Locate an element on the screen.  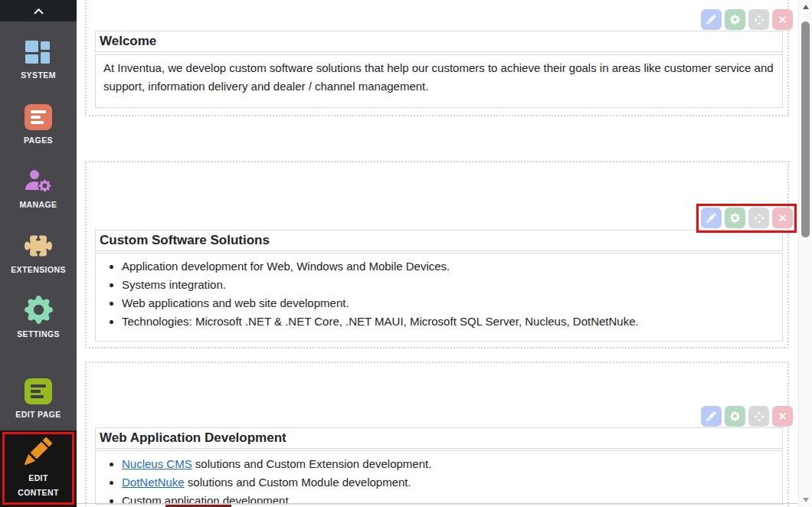
user-gear-icon is located at coordinates (38, 182).